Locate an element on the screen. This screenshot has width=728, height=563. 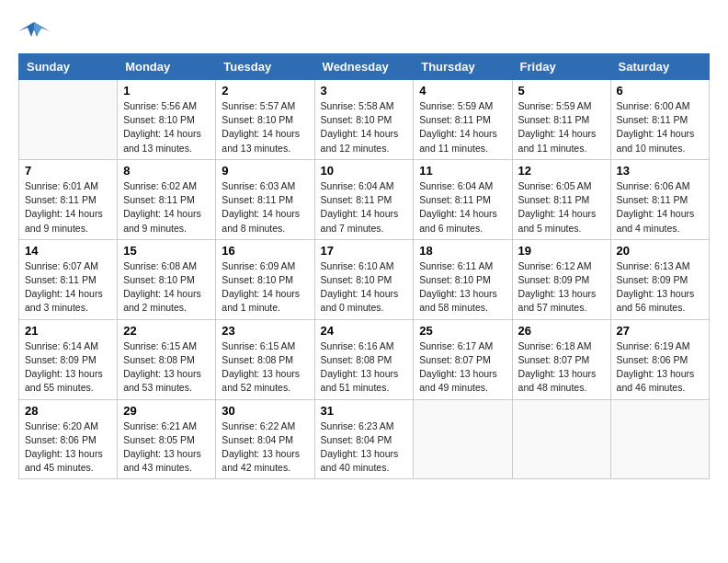
weekday-header-wednesday: Wednesday is located at coordinates (364, 67).